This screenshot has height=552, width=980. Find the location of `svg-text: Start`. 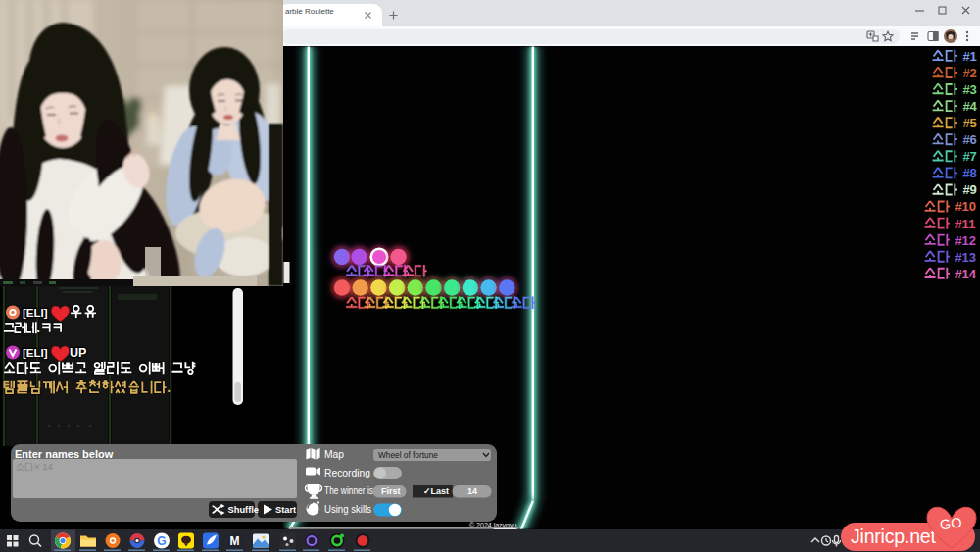

svg-text: Start is located at coordinates (286, 510).